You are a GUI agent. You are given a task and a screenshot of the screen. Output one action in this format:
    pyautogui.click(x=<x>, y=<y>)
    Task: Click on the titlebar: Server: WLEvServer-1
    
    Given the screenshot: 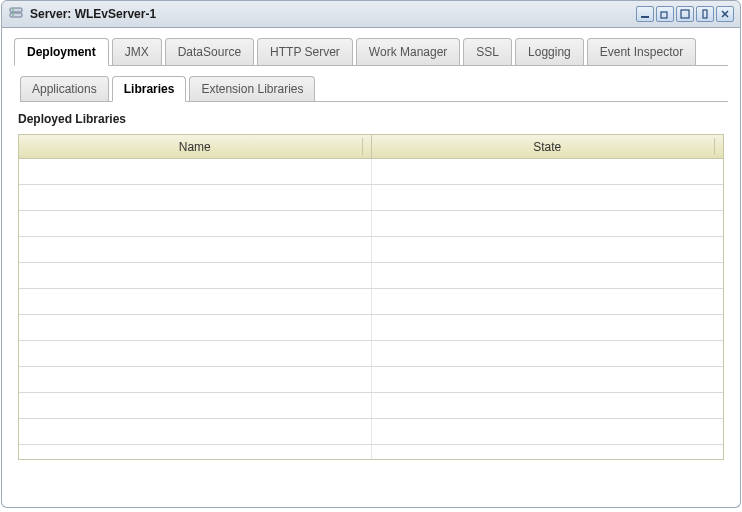 What is the action you would take?
    pyautogui.click(x=371, y=14)
    